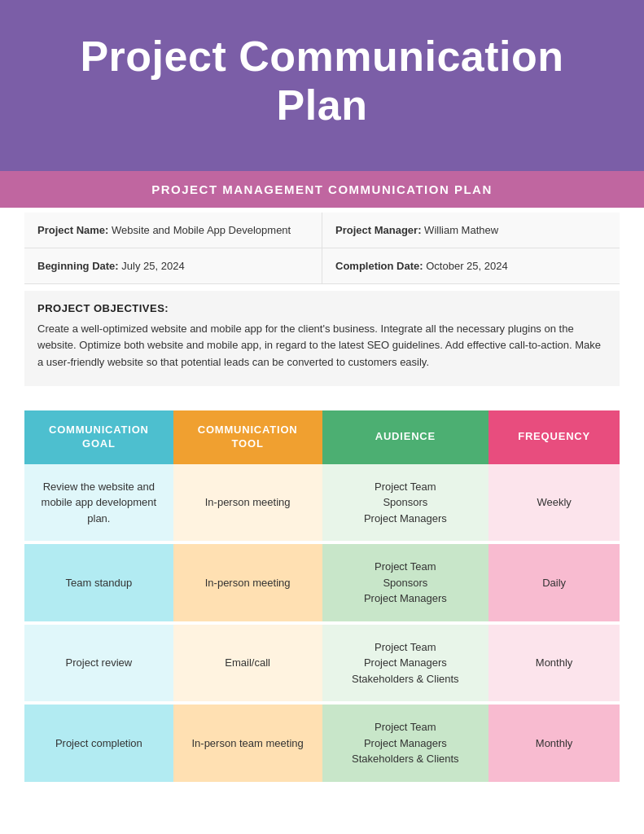  What do you see at coordinates (173, 266) in the screenshot?
I see `beginning-date-cell: Beginning Date: July 25, 2024` at bounding box center [173, 266].